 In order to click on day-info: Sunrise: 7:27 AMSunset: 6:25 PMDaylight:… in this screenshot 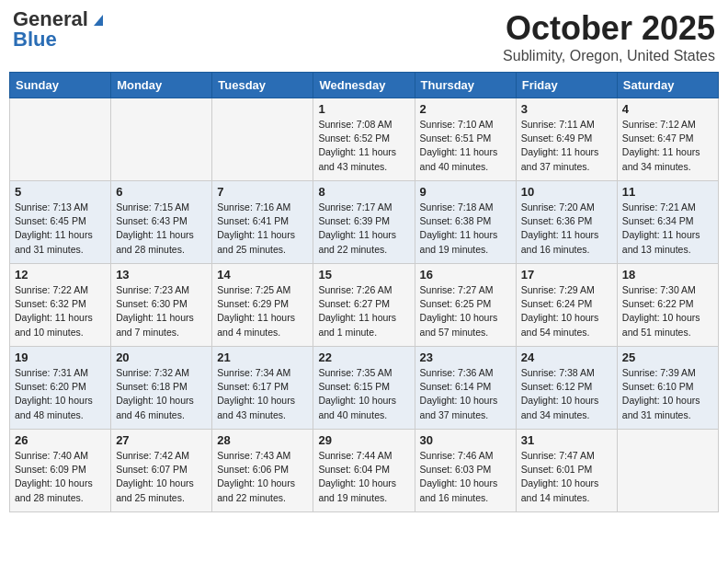, I will do `click(465, 311)`.